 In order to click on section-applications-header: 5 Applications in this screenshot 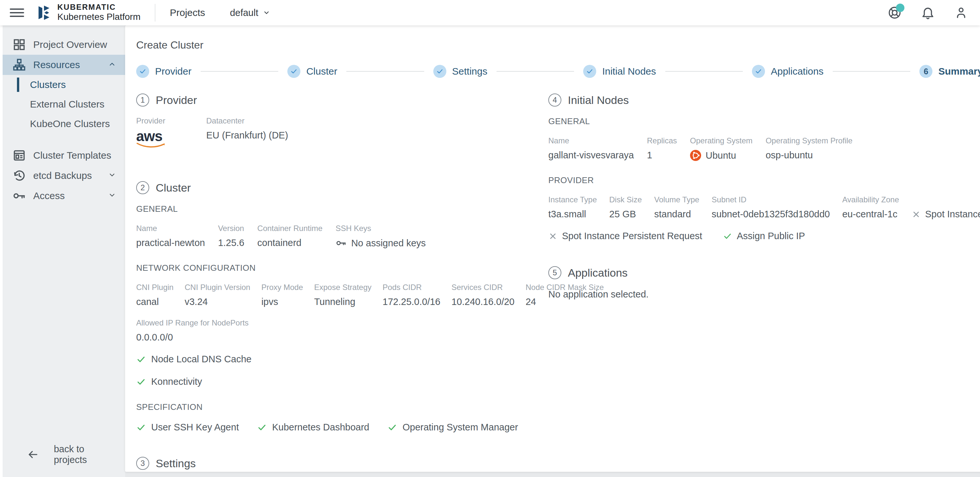, I will do `click(764, 273)`.